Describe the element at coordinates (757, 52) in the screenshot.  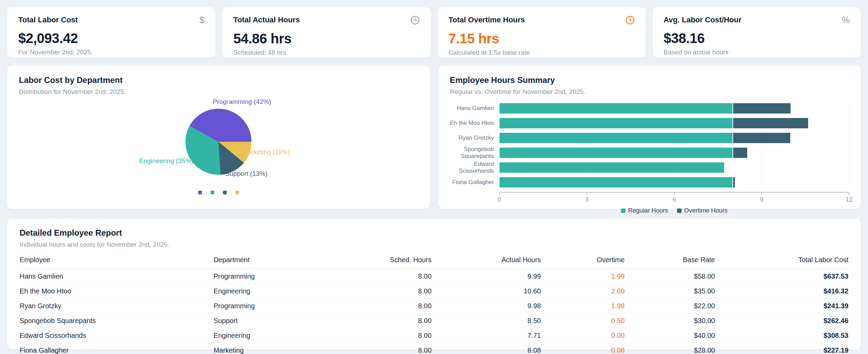
I see `kpi-subtitle: Based on actual hours` at that location.